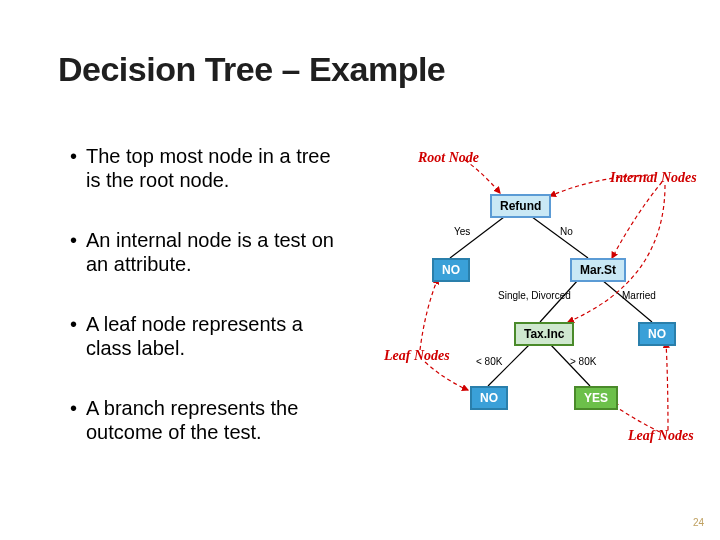 The width and height of the screenshot is (720, 540). Describe the element at coordinates (534, 296) in the screenshot. I see `edge-marst-single: Single, Divorced` at that location.